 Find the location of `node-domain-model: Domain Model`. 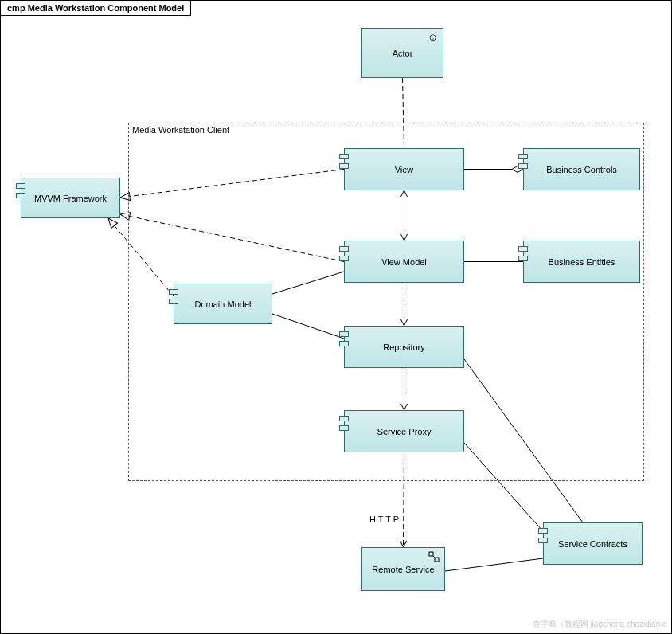

node-domain-model: Domain Model is located at coordinates (223, 304).